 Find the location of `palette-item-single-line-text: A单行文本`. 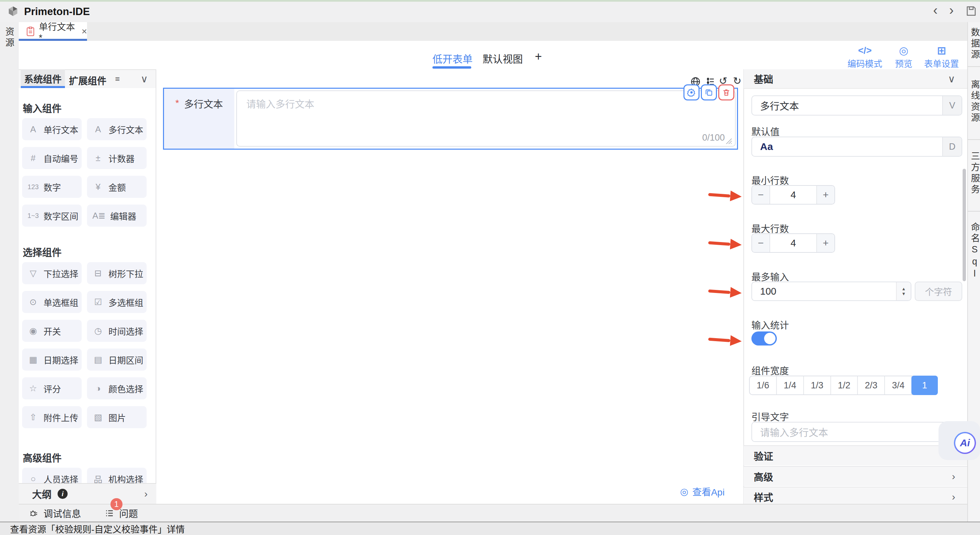

palette-item-single-line-text: A单行文本 is located at coordinates (52, 129).